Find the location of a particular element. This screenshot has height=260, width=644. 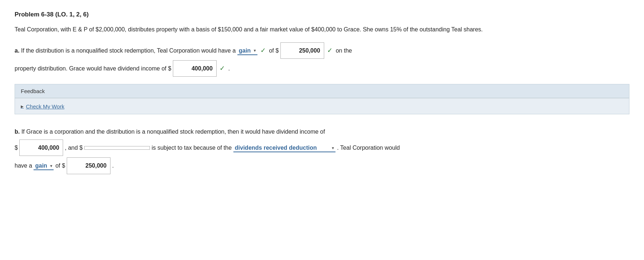

feedback-body: Check My Work is located at coordinates (322, 106).